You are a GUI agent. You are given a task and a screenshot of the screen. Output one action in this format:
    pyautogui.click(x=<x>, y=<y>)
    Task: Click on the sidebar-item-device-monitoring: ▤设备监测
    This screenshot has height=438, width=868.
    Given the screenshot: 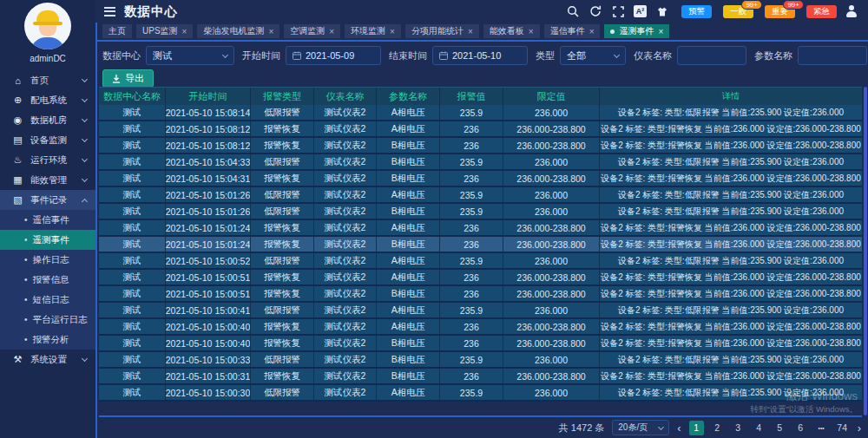 What is the action you would take?
    pyautogui.click(x=48, y=141)
    